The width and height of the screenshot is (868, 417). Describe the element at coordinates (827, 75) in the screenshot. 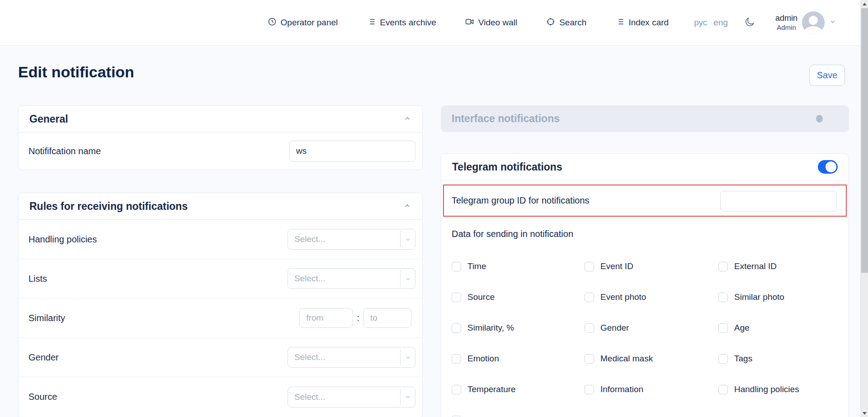

I see `save-button: Save` at that location.